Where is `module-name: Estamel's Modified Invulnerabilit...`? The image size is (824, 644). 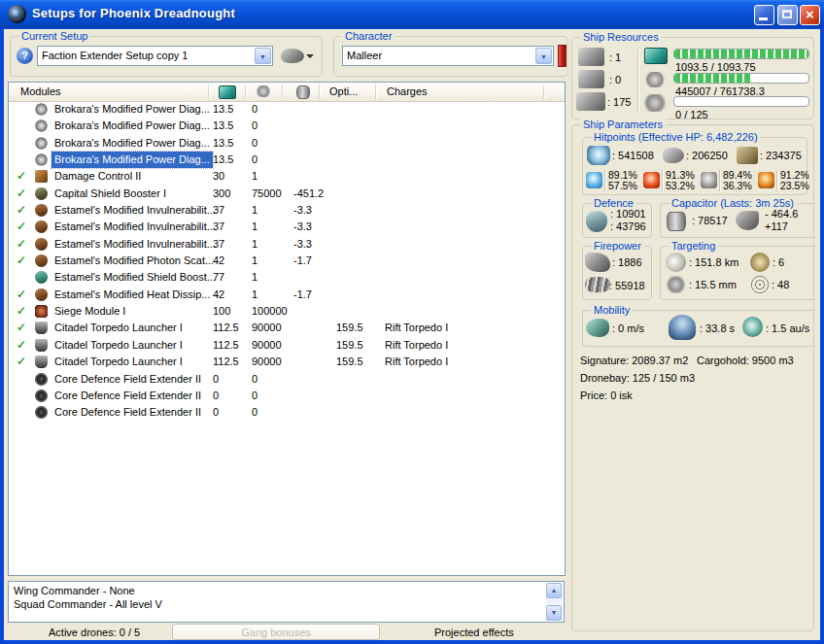
module-name: Estamel's Modified Invulnerabilit... is located at coordinates (135, 245).